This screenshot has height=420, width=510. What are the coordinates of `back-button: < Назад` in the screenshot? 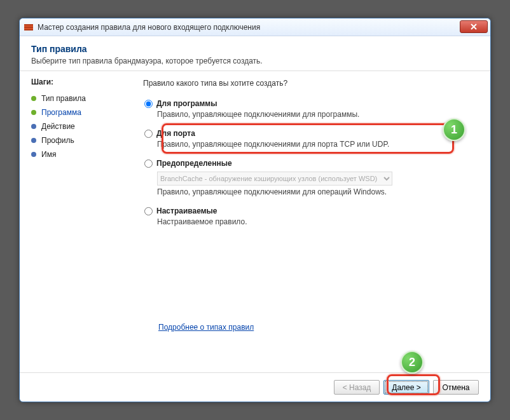 It's located at (357, 388).